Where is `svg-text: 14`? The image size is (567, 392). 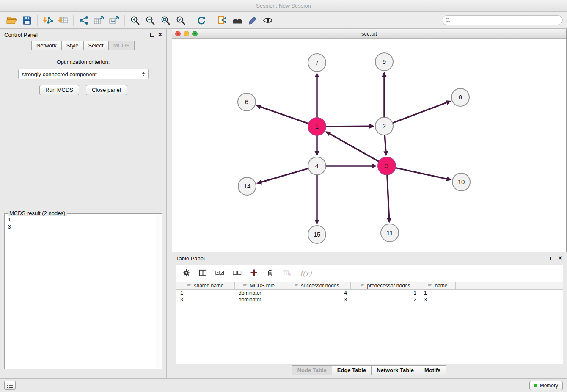
svg-text: 14 is located at coordinates (247, 186).